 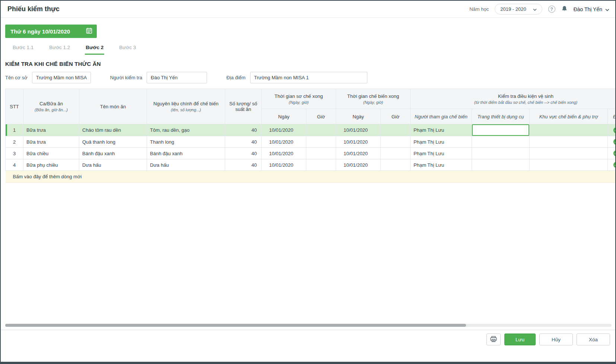 What do you see at coordinates (51, 153) in the screenshot?
I see `cell-ca: Bữa chiều` at bounding box center [51, 153].